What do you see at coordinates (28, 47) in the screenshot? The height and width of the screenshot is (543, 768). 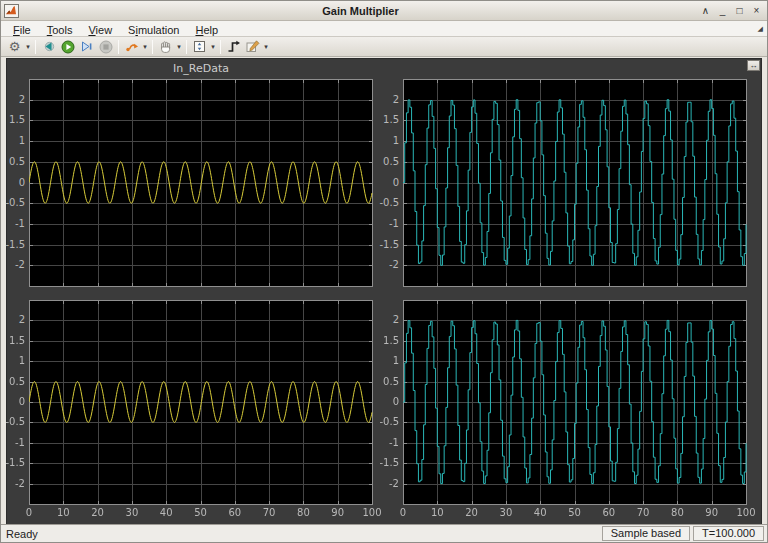 I see `configuration-dropdown-icon: ▾` at bounding box center [28, 47].